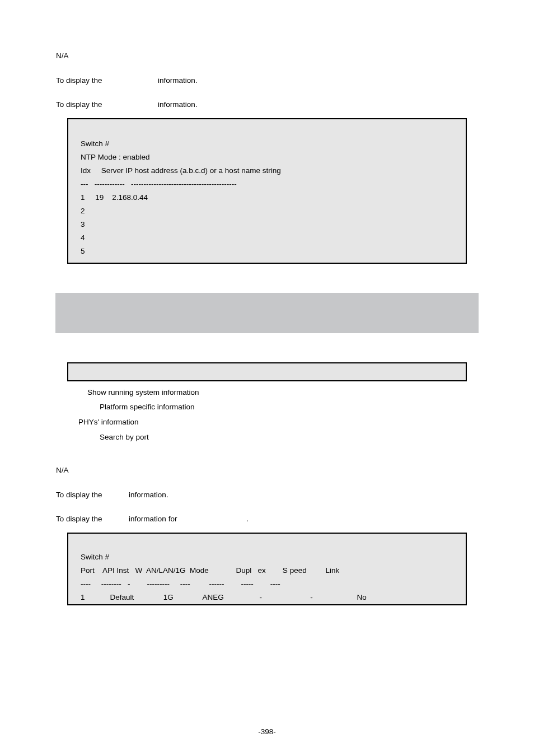 Image resolution: width=534 pixels, height=756 pixels. I want to click on na-text: N/A, so click(267, 56).